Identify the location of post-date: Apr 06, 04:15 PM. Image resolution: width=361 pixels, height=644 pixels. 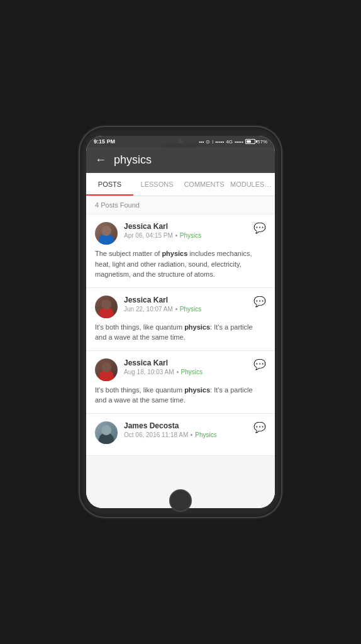
(148, 235).